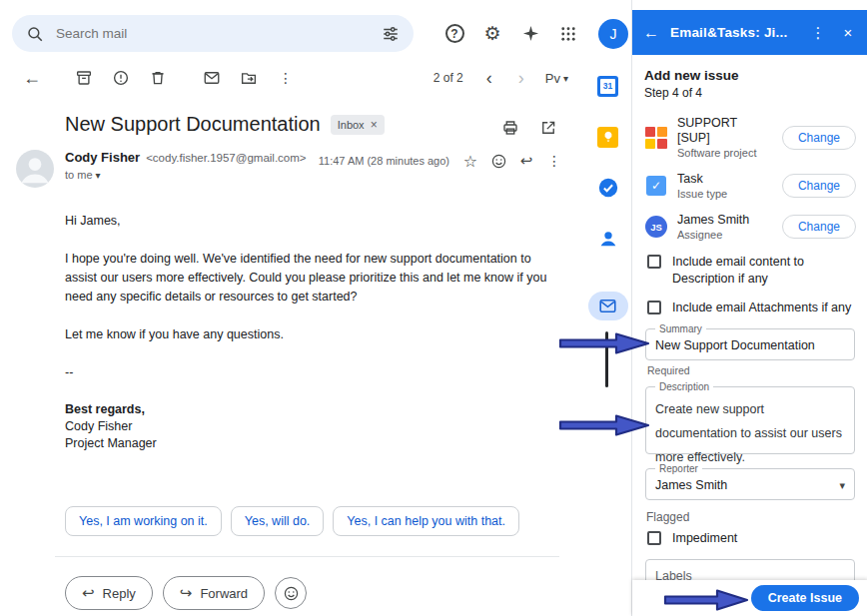 This screenshot has height=616, width=867. Describe the element at coordinates (186, 593) in the screenshot. I see `reply-actions: ↩ Reply ↪ Forward` at that location.